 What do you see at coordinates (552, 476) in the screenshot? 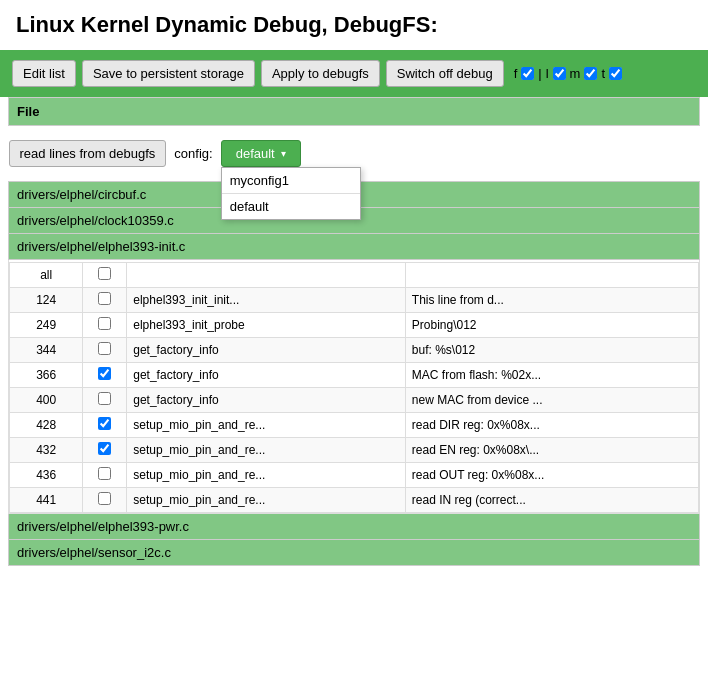
I see `message-text: read OUT reg: 0x%08x...` at bounding box center [552, 476].